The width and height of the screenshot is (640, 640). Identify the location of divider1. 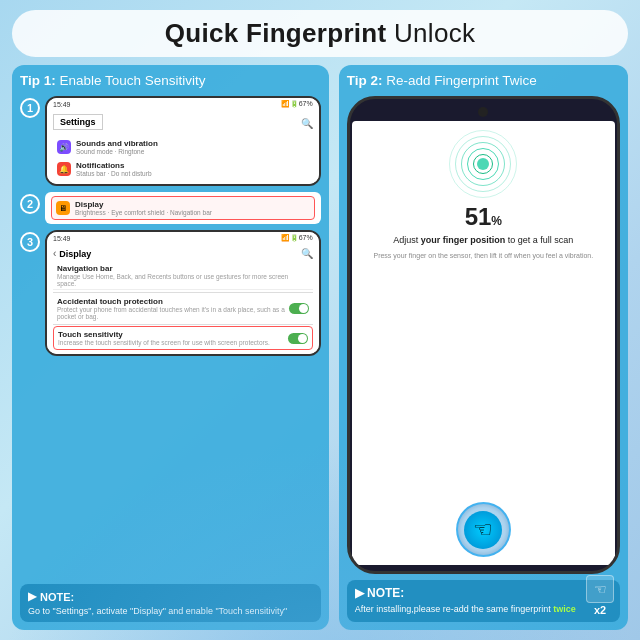
(183, 292).